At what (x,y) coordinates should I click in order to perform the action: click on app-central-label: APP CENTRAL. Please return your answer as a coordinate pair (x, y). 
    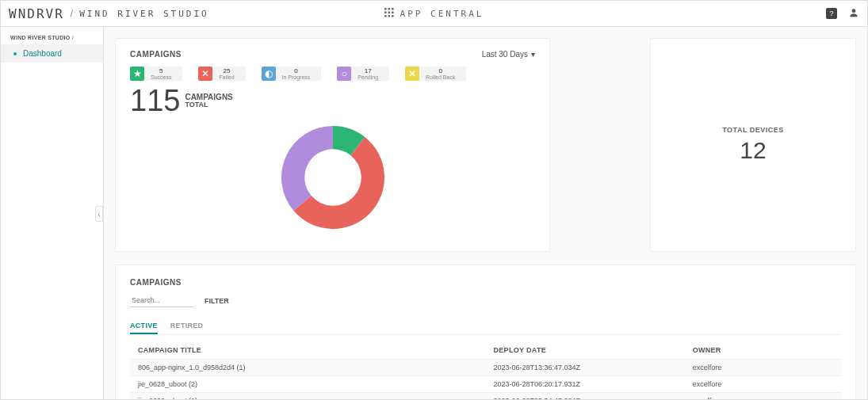
    Looking at the image, I should click on (442, 14).